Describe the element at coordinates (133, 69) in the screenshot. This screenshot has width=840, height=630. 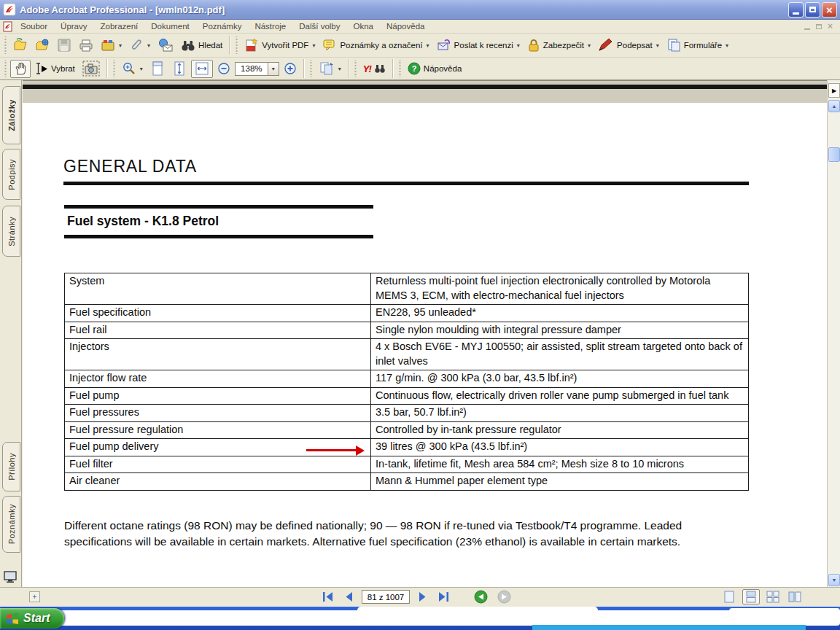
I see `zoom-in-tool-button: ▾` at that location.